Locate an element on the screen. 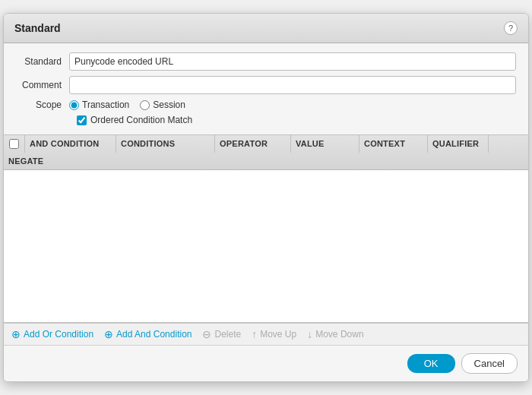 Image resolution: width=532 pixels, height=395 pixels. comment-input is located at coordinates (293, 85).